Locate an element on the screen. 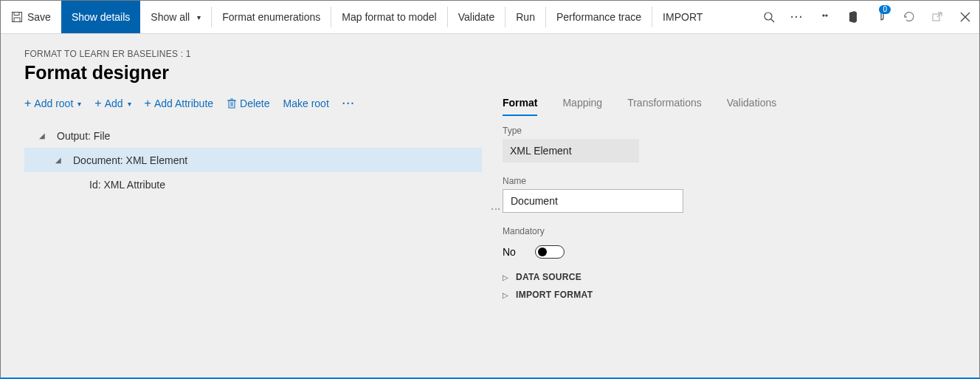  popout-icon-button is located at coordinates (937, 17).